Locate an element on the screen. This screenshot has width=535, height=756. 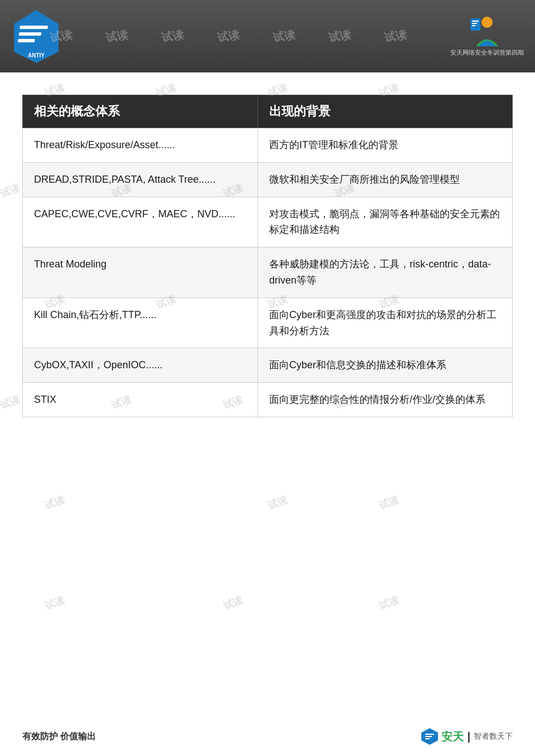
wm-body-21: 试读 is located at coordinates (233, 603).